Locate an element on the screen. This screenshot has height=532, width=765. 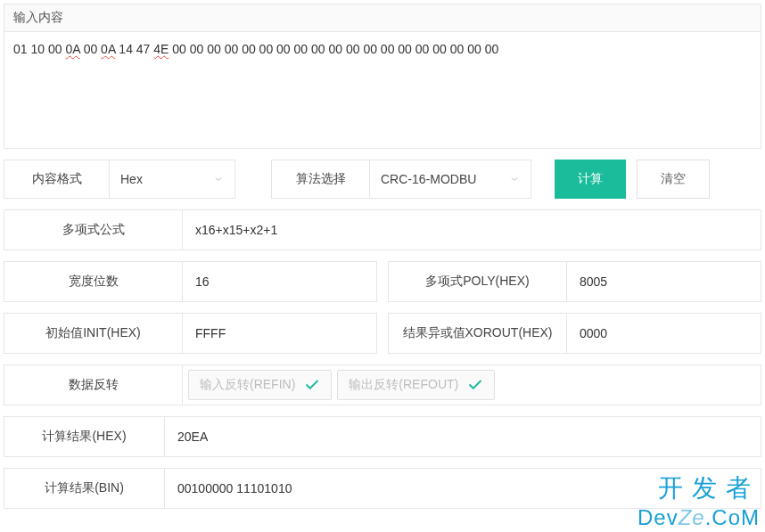
result-bin-value: 00100000 11101010 is located at coordinates (234, 488).